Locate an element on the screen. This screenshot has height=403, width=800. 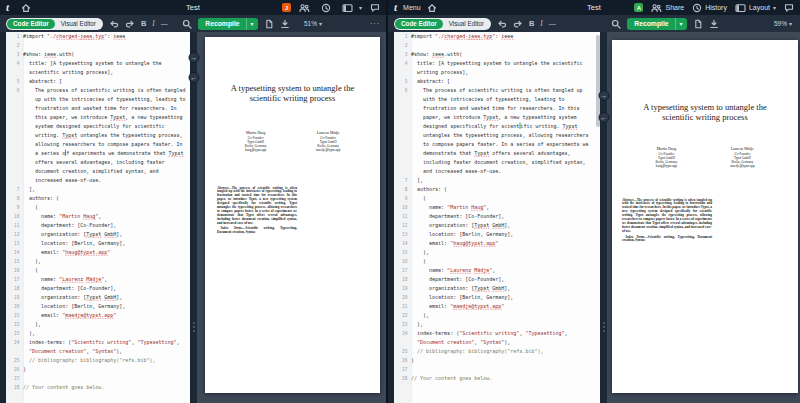
recompile-button: Recompile ▾ is located at coordinates (656, 24).